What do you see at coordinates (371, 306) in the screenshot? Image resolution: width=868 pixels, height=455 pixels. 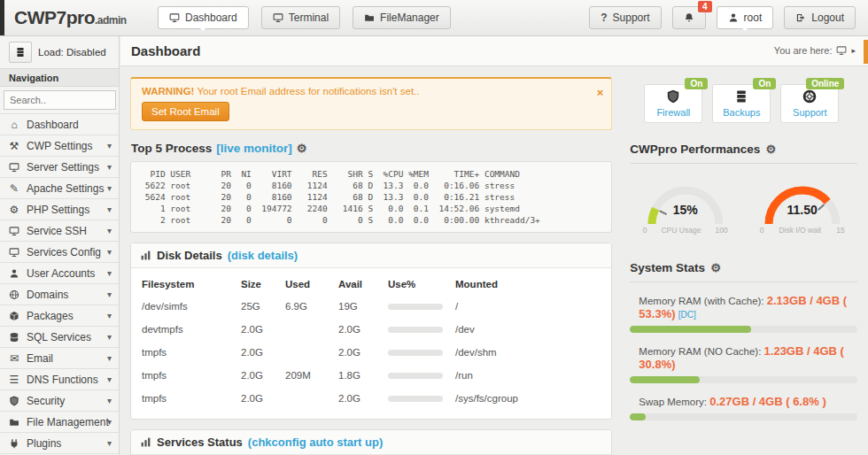 I see `disk-row: /dev/simfs 25G 6.9G 19G /` at bounding box center [371, 306].